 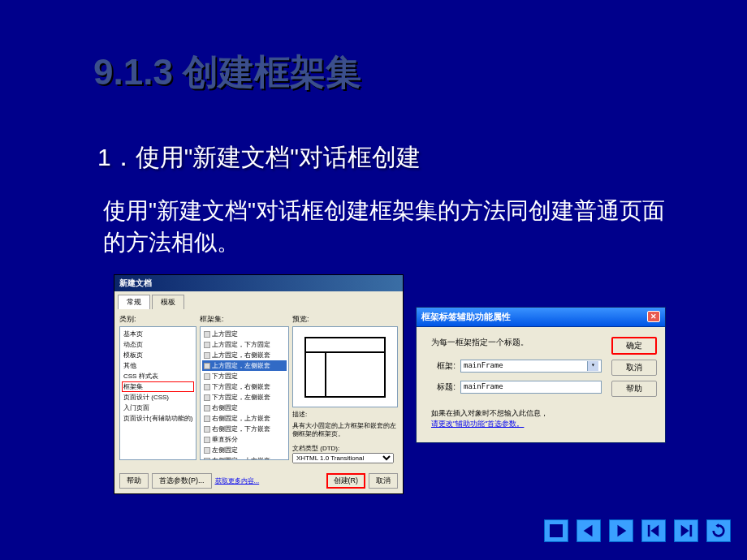 I want to click on list-item: CSS 样式表, so click(x=158, y=377).